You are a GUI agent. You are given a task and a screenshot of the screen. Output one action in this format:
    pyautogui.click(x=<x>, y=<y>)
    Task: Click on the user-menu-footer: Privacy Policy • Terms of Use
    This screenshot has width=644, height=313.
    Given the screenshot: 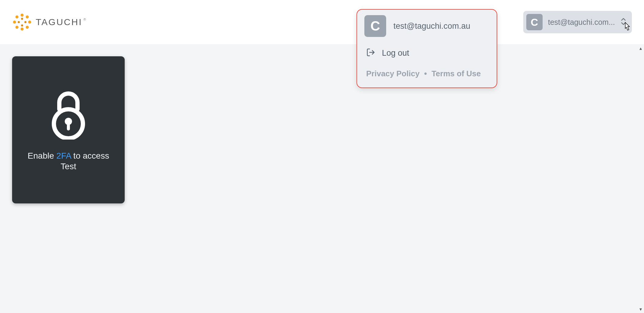 What is the action you would take?
    pyautogui.click(x=427, y=72)
    